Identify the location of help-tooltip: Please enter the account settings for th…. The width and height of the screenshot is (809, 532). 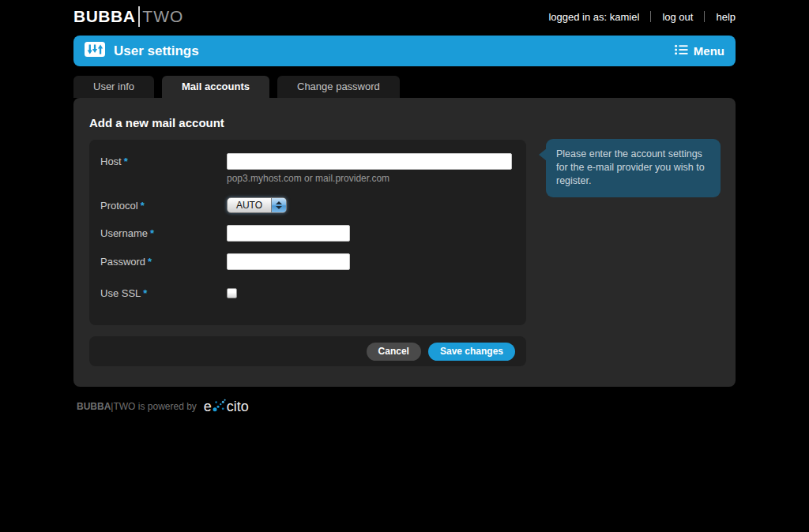
(634, 168).